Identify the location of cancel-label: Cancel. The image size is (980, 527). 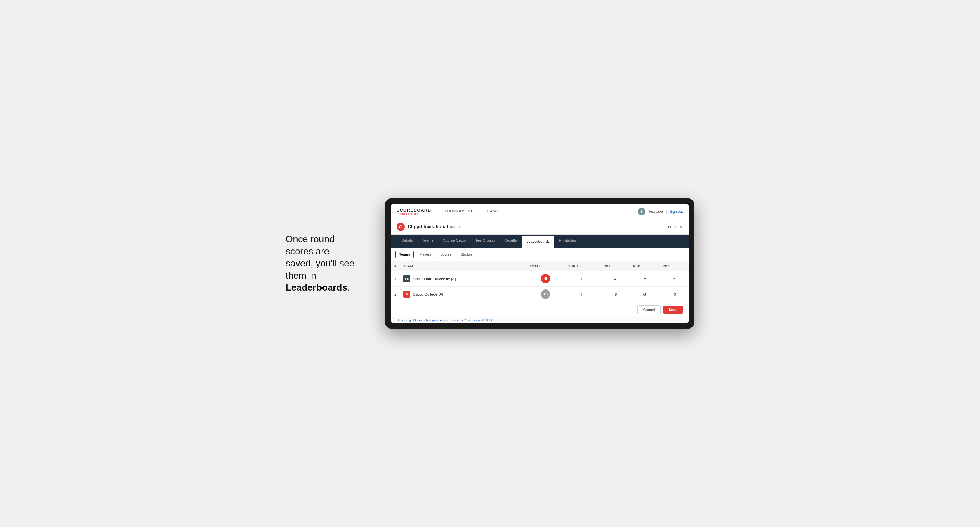
(671, 227).